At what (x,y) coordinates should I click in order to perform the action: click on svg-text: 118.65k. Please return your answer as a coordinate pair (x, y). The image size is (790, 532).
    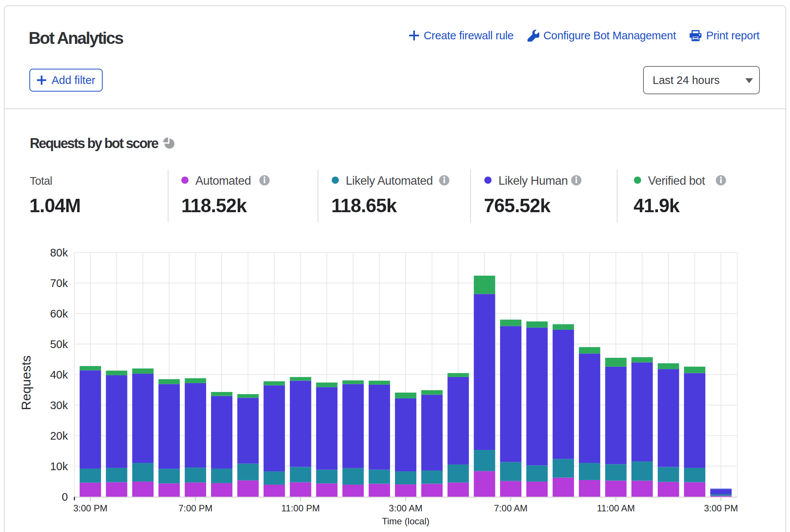
    Looking at the image, I should click on (364, 206).